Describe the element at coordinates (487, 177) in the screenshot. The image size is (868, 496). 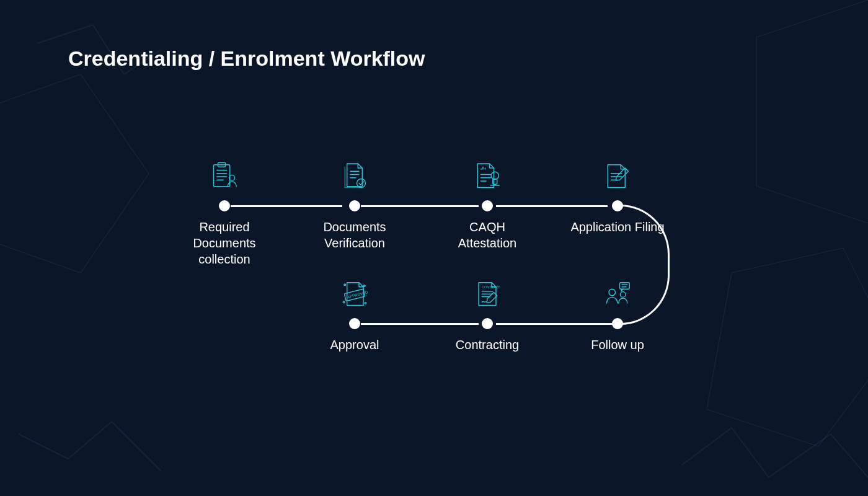
I see `document-stamp-icon` at that location.